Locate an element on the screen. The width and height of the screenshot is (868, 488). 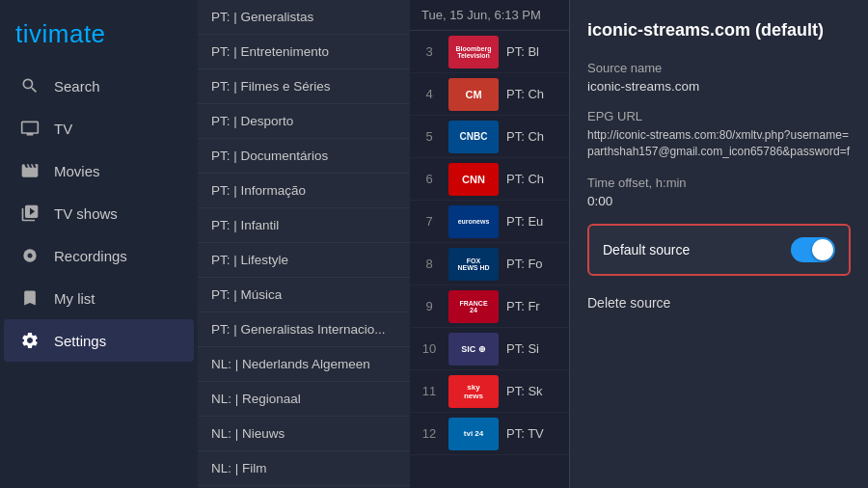
epg-info: PT: Sk is located at coordinates (525, 392).